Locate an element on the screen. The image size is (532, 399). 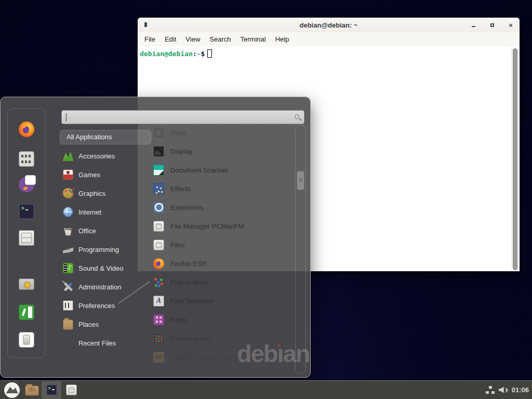
terminal-scrollbar is located at coordinates (515, 159).